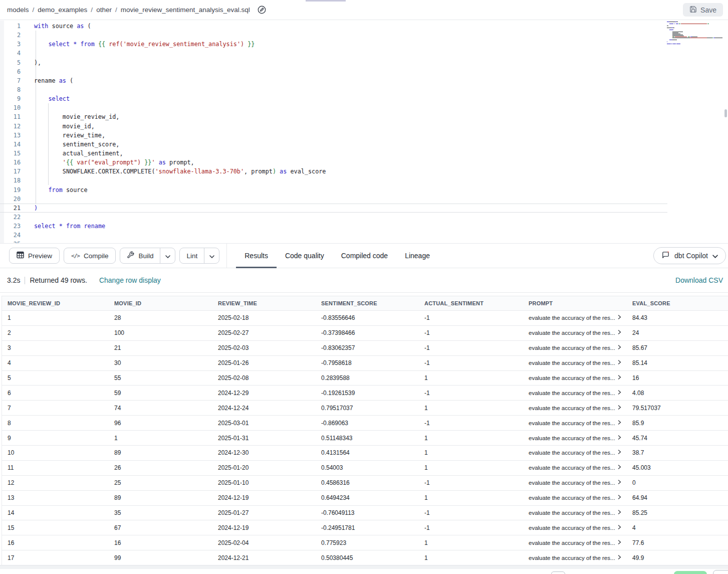 The height and width of the screenshot is (574, 728). I want to click on code-line: 9 select, so click(364, 99).